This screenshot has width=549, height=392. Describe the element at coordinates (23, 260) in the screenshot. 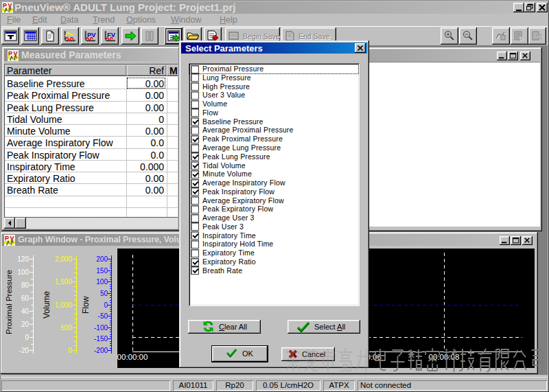

I see `svg-text: 120` at that location.